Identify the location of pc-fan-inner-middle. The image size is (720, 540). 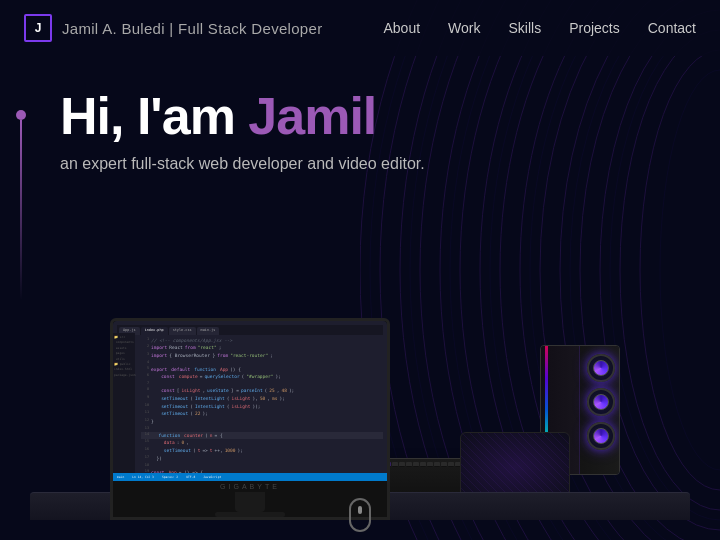
(601, 402).